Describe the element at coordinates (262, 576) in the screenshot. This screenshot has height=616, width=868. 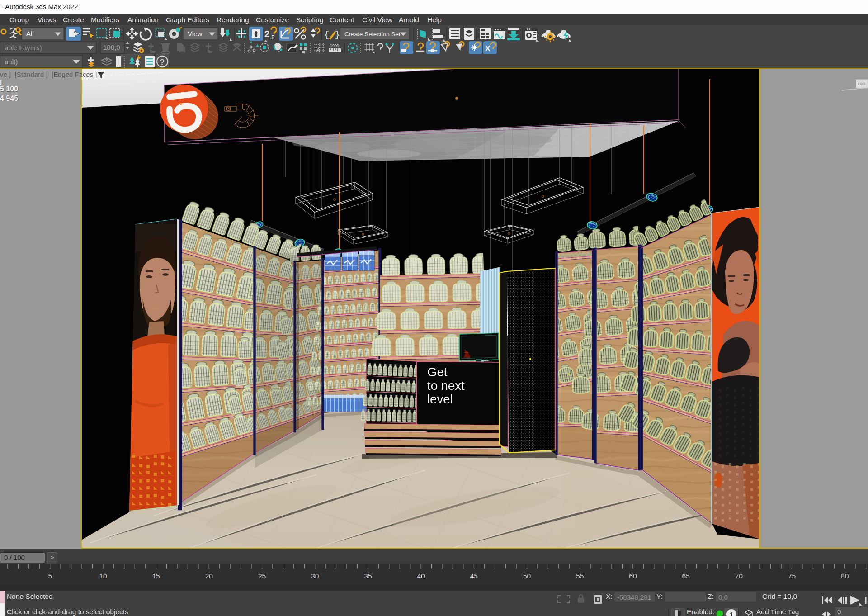
I see `svg-text: 25` at that location.